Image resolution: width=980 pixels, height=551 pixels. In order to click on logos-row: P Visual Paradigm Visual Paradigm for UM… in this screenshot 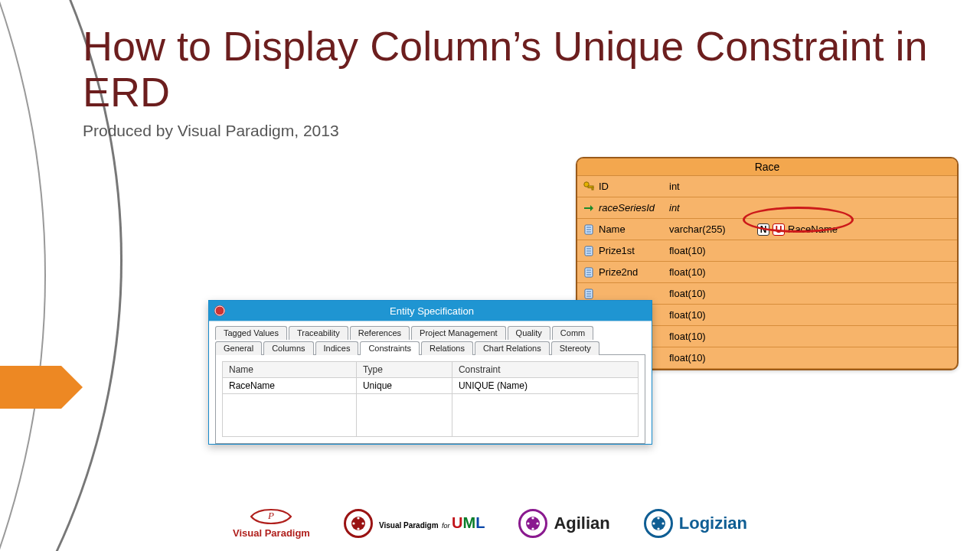, I will do `click(490, 523)`.